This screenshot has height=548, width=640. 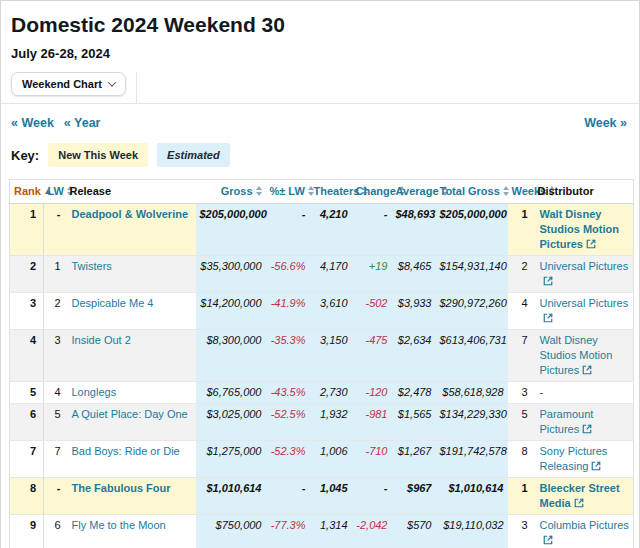 I want to click on key-label: Key:, so click(x=25, y=156).